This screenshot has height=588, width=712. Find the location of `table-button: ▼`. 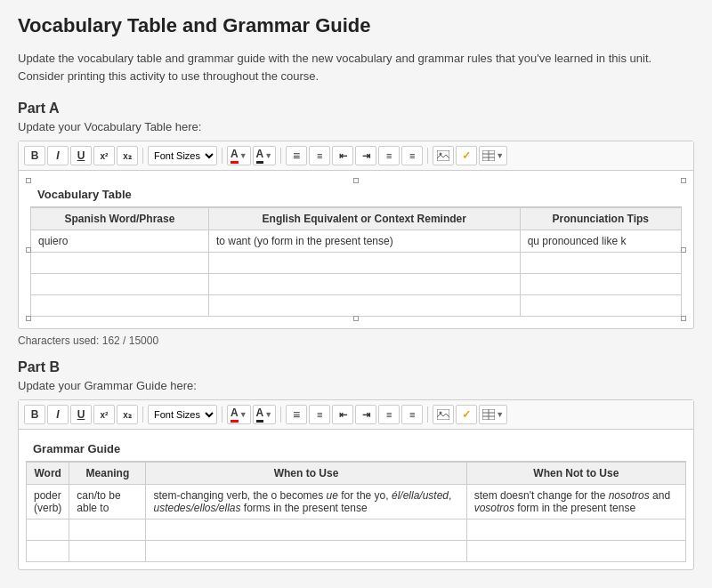

table-button: ▼ is located at coordinates (493, 156).